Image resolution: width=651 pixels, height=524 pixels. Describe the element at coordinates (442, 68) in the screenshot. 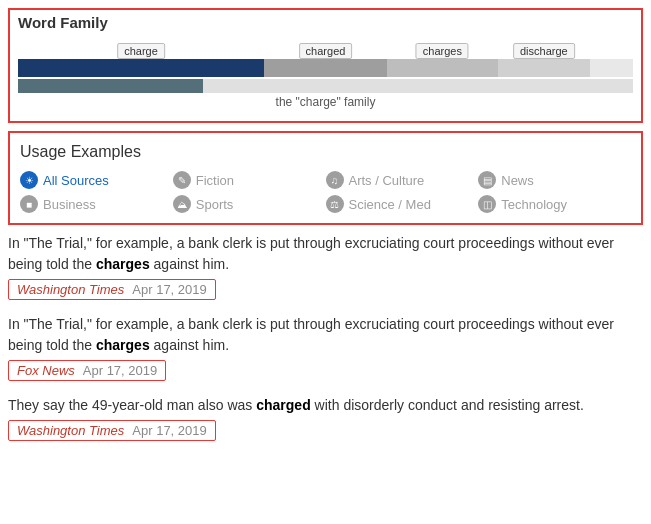

I see `bar-charges: charges` at that location.